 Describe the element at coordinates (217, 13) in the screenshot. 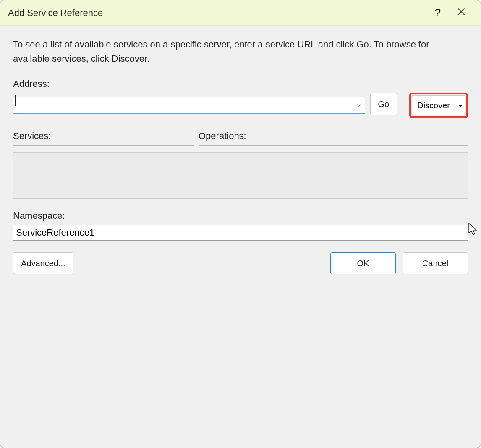

I see `dialog-title: Add Service Reference` at that location.